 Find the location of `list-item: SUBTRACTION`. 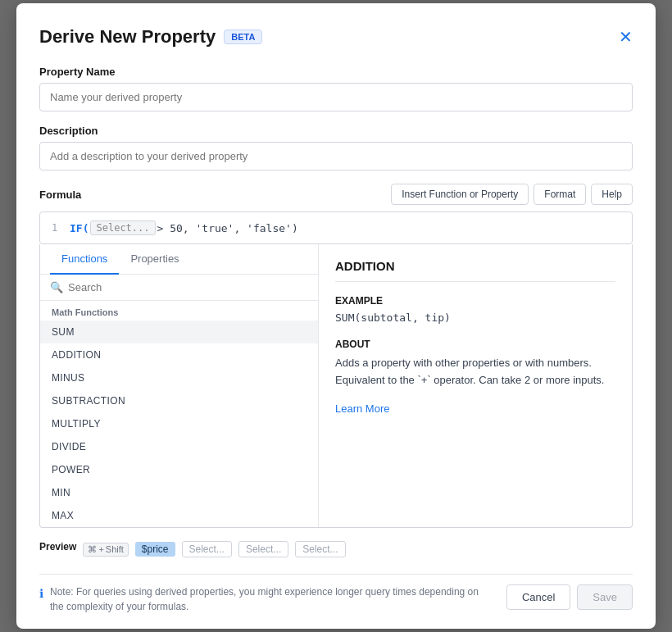

list-item: SUBTRACTION is located at coordinates (179, 401).